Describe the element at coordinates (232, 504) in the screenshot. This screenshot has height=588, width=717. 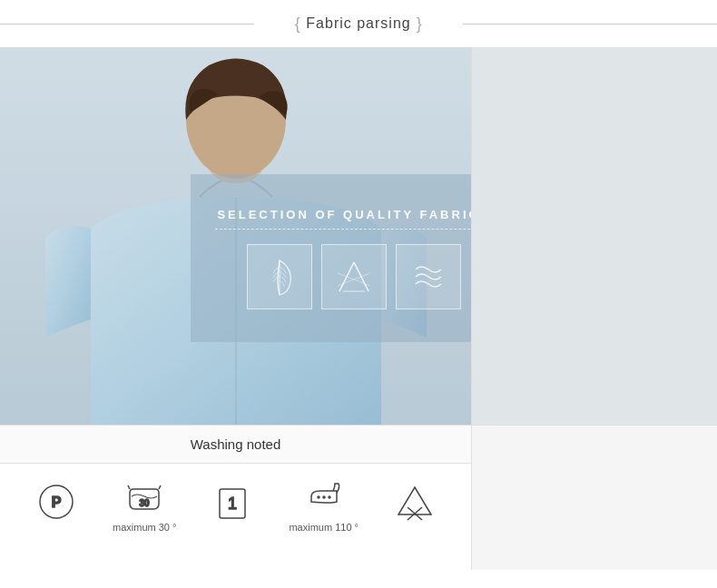
I see `svg-text: 1` at that location.